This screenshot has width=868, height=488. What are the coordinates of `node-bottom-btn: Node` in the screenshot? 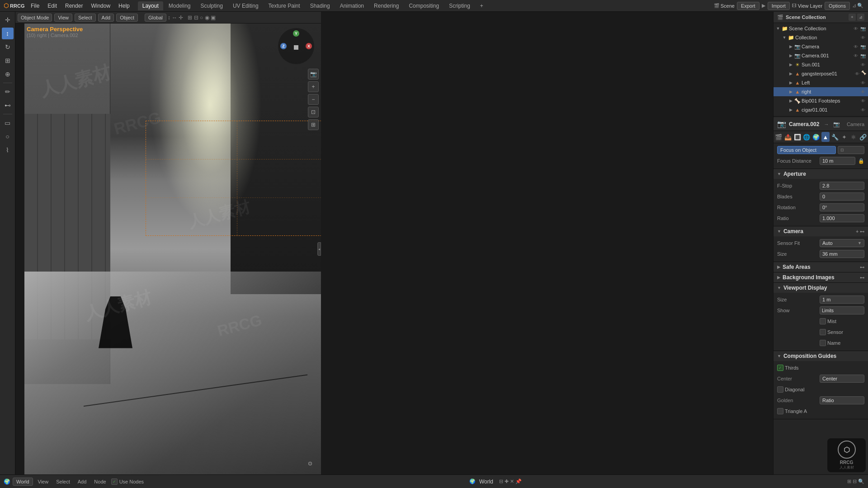 It's located at (100, 482).